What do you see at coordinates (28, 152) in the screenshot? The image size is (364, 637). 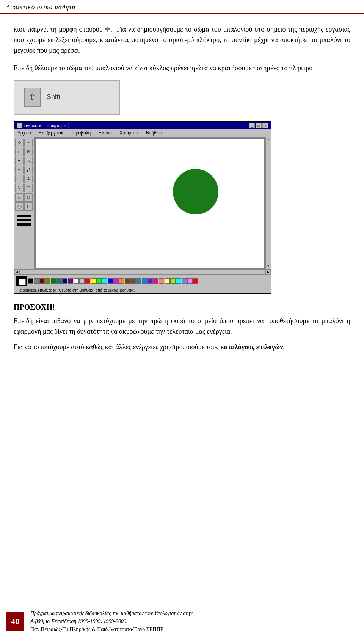 I see `tool-fill: ⊡` at bounding box center [28, 152].